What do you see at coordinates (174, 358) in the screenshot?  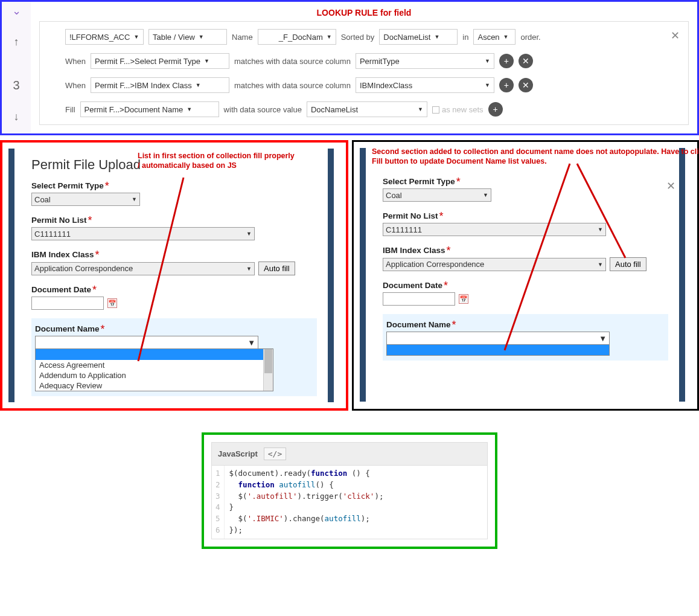 I see `doc-name-block: Document Name* ▼ Access Agreement Addend…` at bounding box center [174, 358].